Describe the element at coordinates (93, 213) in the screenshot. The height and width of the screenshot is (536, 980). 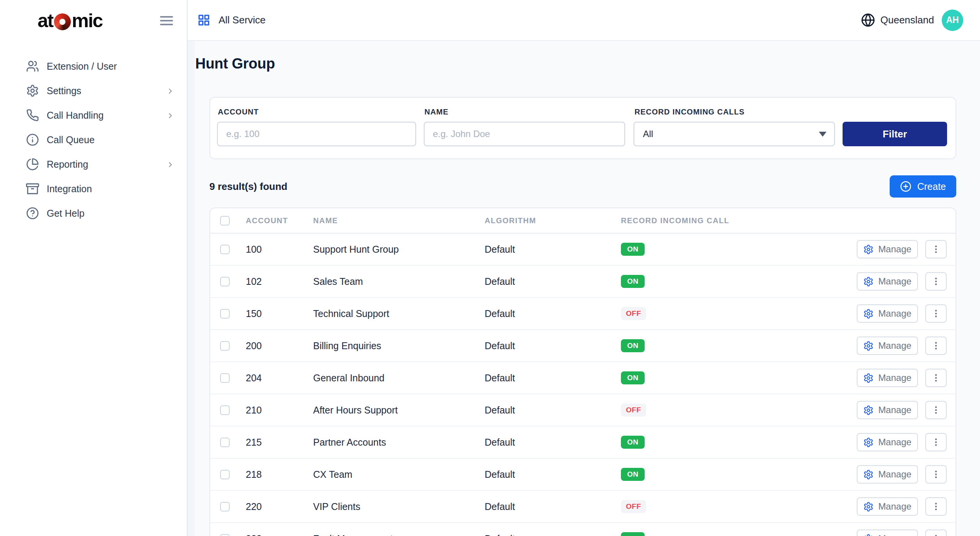
I see `sidebar-item-get-help: Get Help` at that location.